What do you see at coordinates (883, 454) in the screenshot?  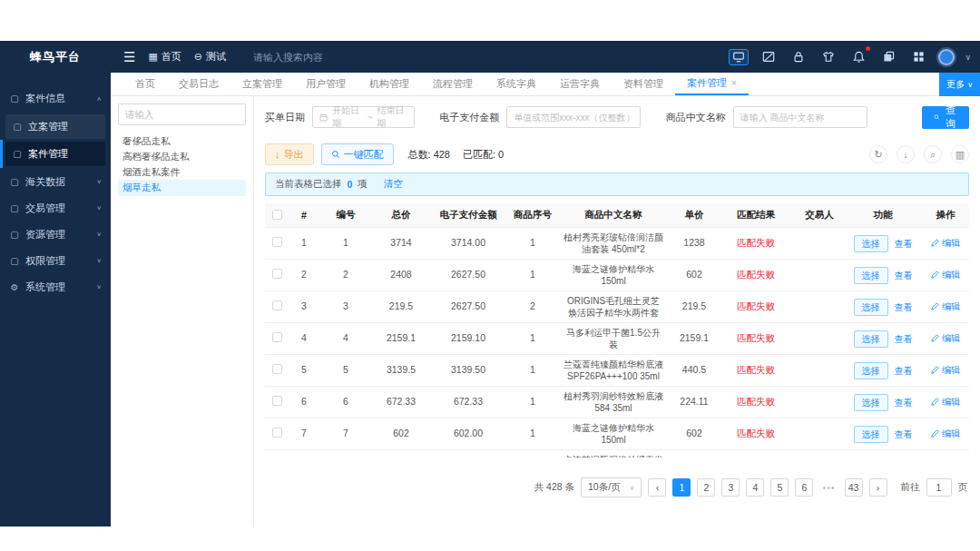 I see `cell-function: 选择查看` at bounding box center [883, 454].